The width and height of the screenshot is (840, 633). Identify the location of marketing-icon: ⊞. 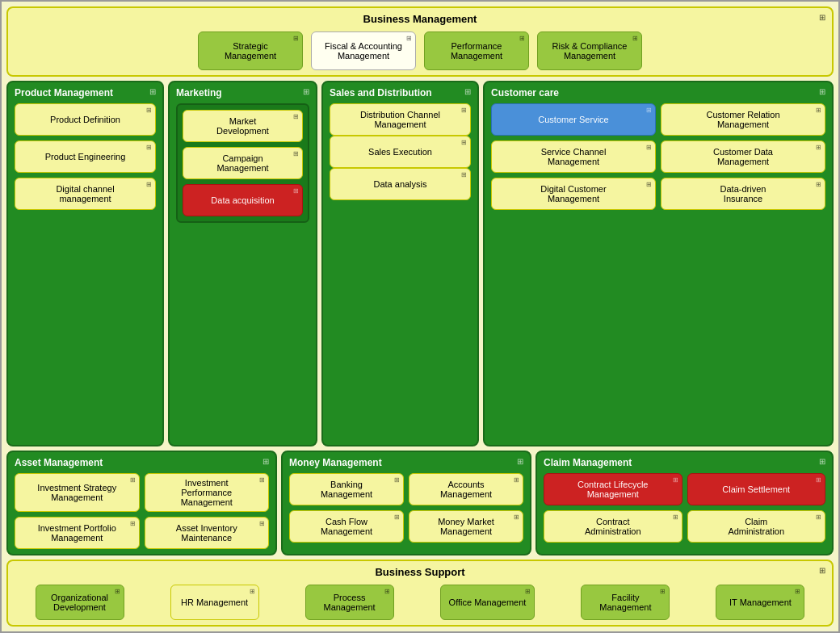
(306, 92).